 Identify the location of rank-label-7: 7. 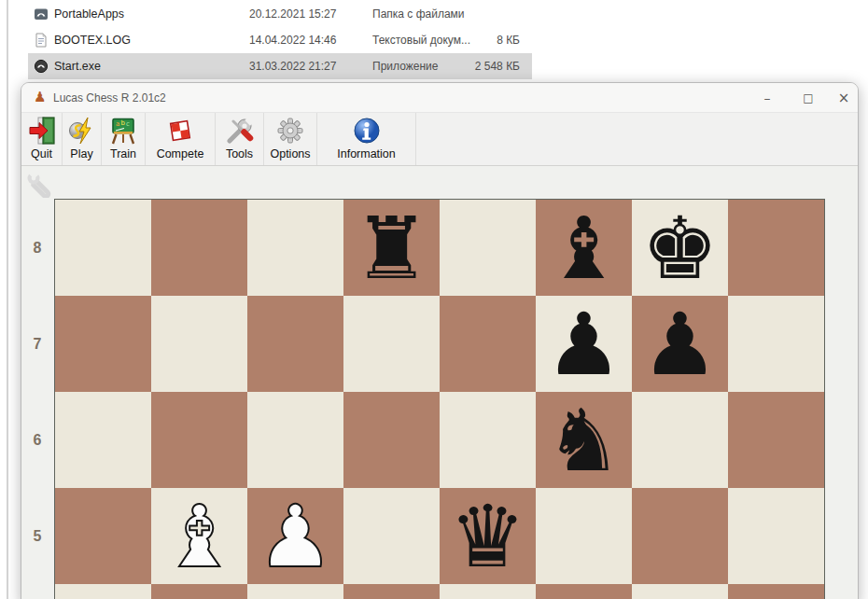
(37, 344).